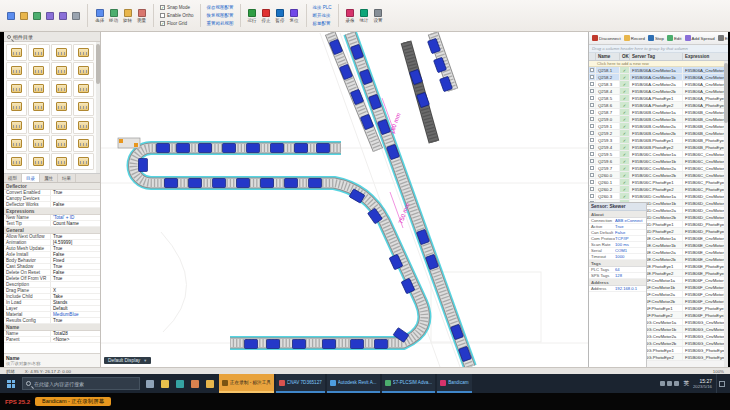 The width and height of the screenshot is (730, 410). I want to click on sensor-property-value: False, so click(630, 232).